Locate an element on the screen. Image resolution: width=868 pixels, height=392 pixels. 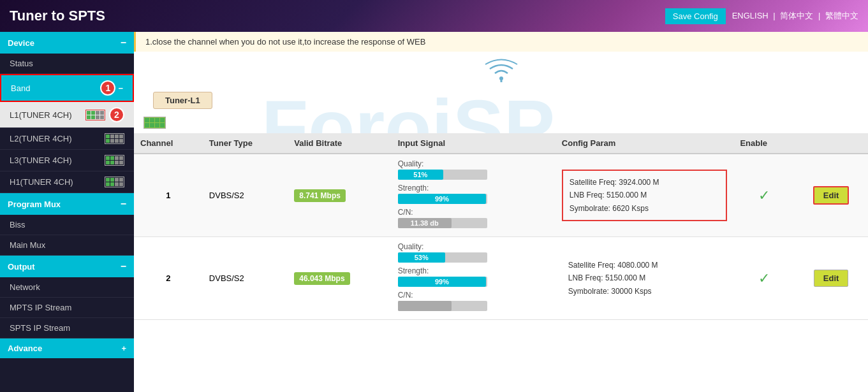
device-label: Device is located at coordinates (21, 43).